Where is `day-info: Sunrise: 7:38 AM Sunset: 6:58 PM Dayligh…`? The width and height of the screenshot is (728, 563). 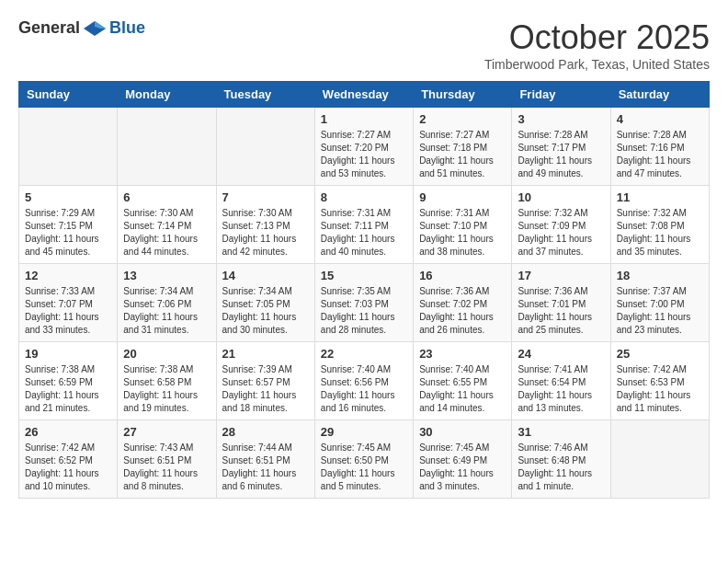
day-info: Sunrise: 7:38 AM Sunset: 6:58 PM Dayligh… is located at coordinates (166, 389).